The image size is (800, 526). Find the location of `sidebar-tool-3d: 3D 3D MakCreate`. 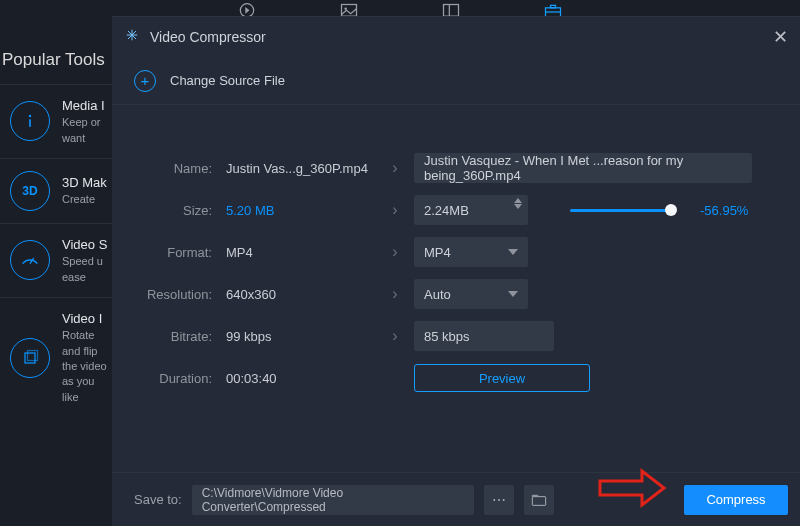

sidebar-tool-3d: 3D 3D MakCreate is located at coordinates (56, 190).